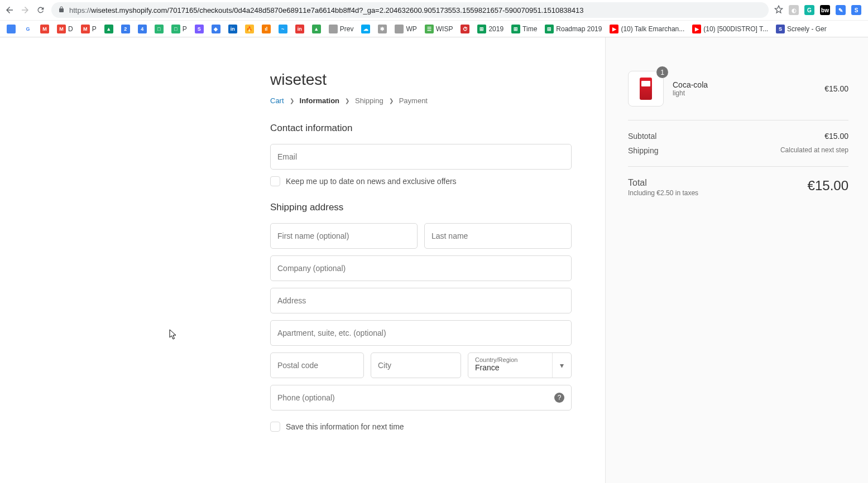  Describe the element at coordinates (836, 89) in the screenshot. I see `product-price: €15.00` at that location.